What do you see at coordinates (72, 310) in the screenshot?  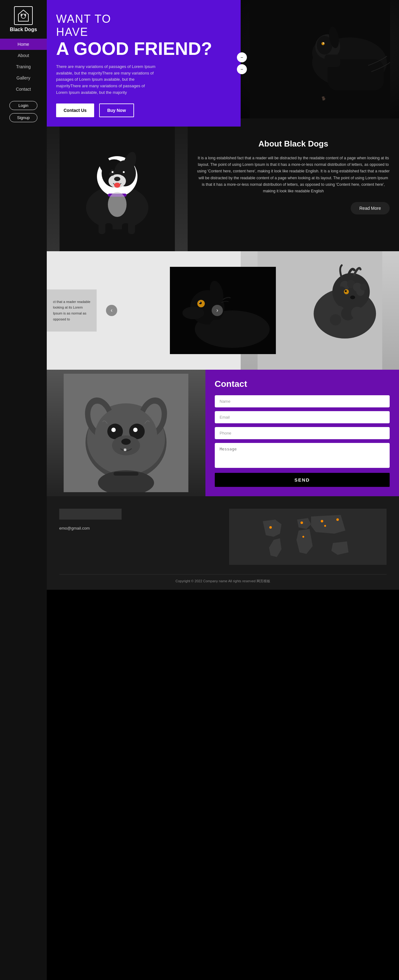 I see `gallery-text-overlay: ct that a reader readable looking at its…` at bounding box center [72, 310].